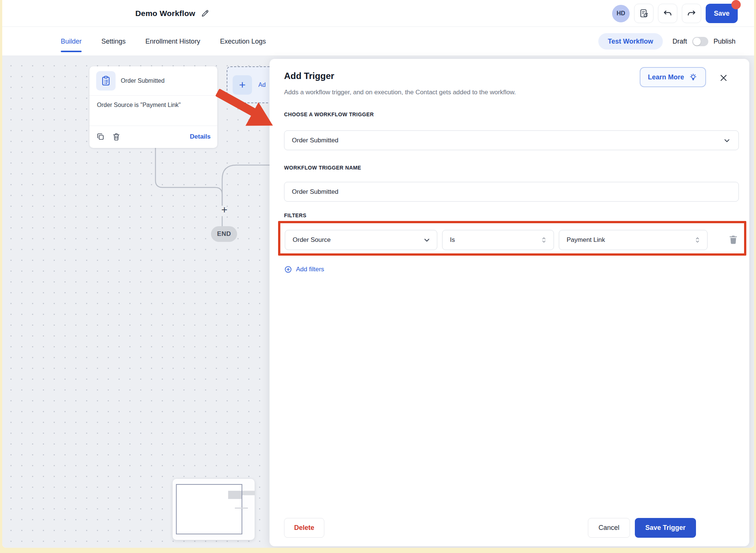 The height and width of the screenshot is (553, 756). Describe the element at coordinates (242, 508) in the screenshot. I see `minimap-connector` at that location.